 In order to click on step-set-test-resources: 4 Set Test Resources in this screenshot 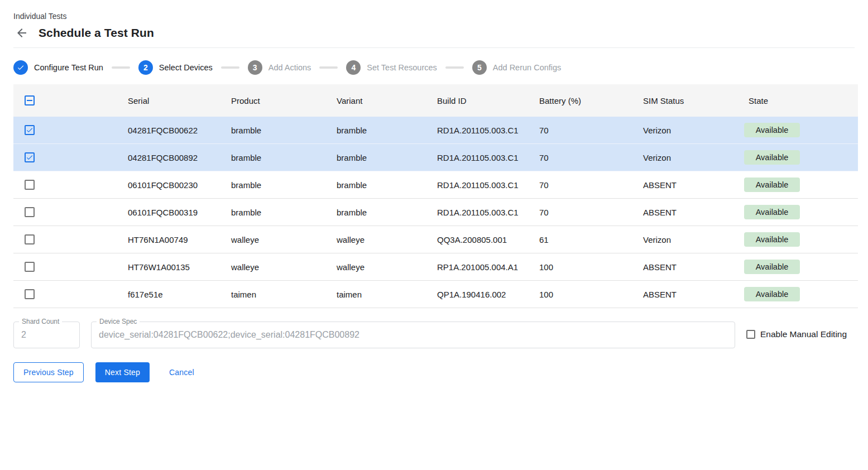, I will do `click(391, 68)`.